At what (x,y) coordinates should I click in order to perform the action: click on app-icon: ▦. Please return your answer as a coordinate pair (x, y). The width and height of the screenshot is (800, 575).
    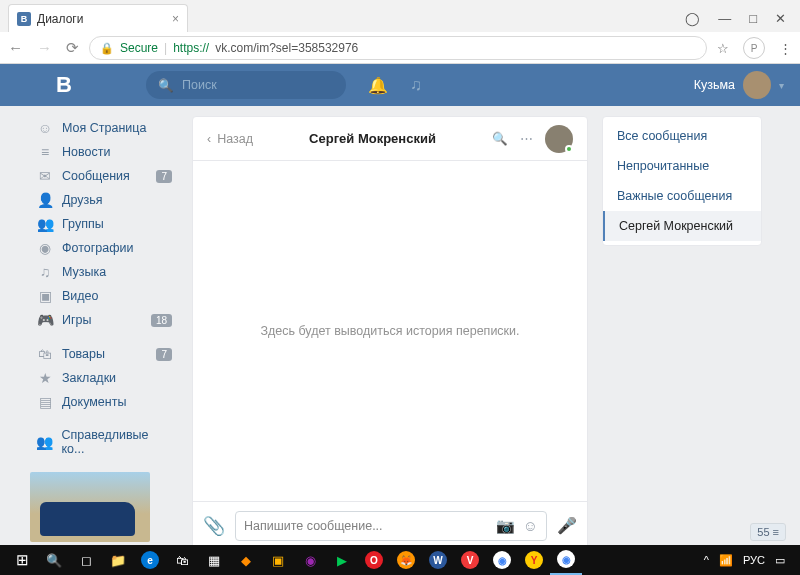
    Looking at the image, I should click on (214, 548).